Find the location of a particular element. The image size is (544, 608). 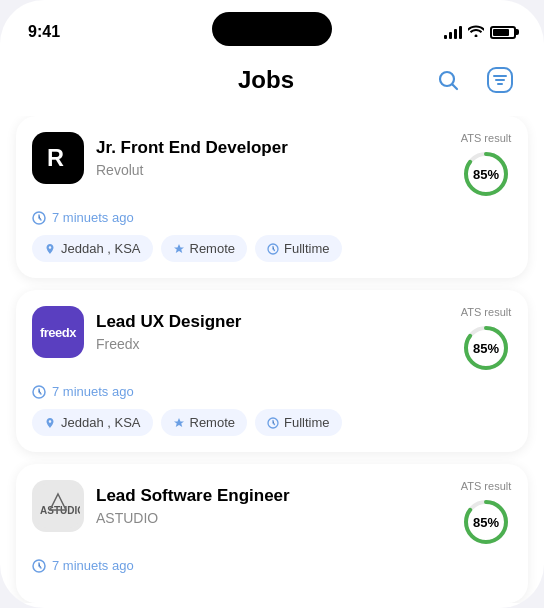

tag-remote-text-2: Remote is located at coordinates (213, 422).